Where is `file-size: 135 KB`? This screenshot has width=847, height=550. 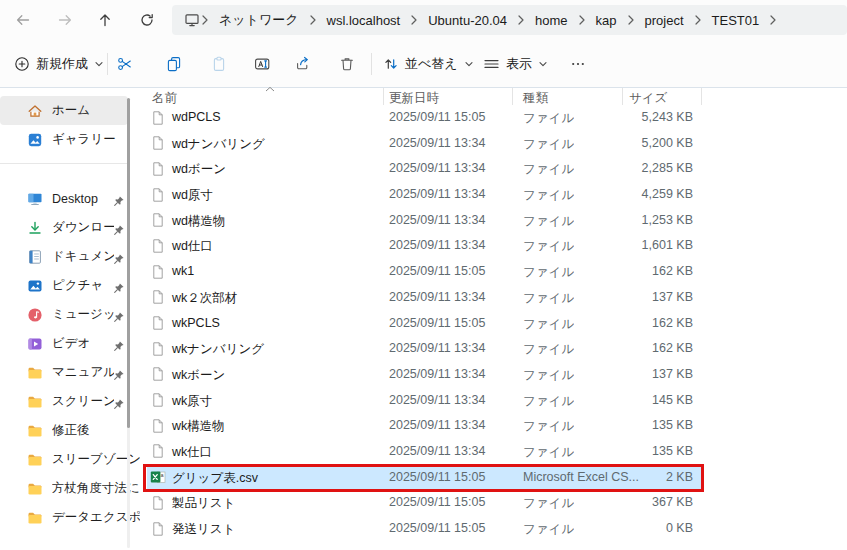
file-size: 135 KB is located at coordinates (638, 425).